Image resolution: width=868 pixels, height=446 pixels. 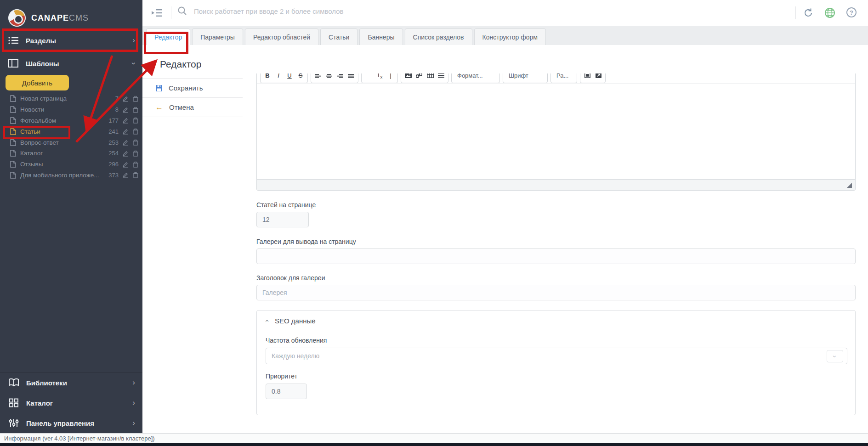 What do you see at coordinates (556, 131) in the screenshot?
I see `editor-content-area` at bounding box center [556, 131].